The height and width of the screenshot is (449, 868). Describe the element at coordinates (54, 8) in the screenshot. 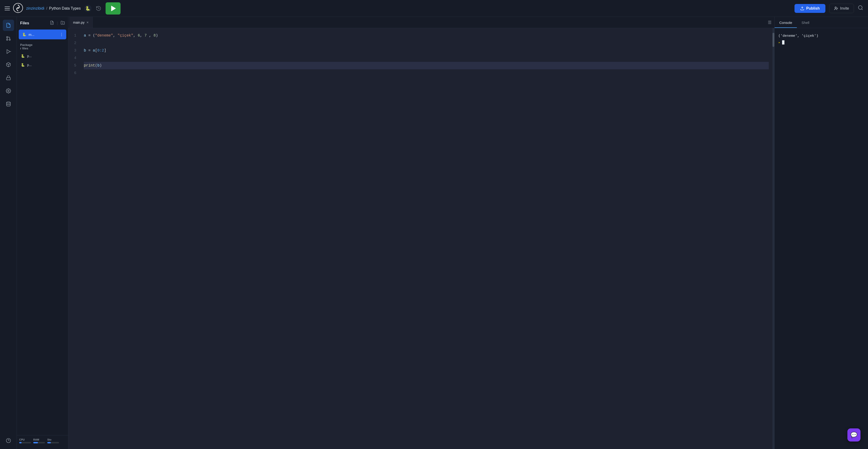

I see `breadcrumb: zinzinzibidi / Python Data Types` at that location.